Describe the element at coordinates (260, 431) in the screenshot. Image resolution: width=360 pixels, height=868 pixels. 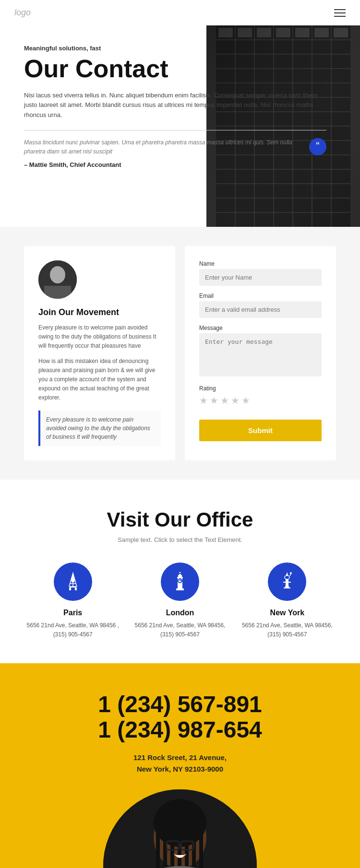
I see `submit-button: Submit` at that location.